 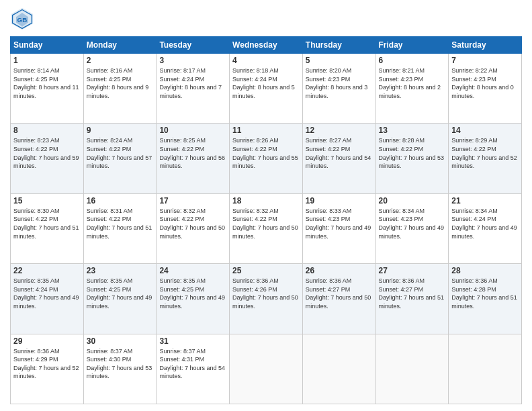 I want to click on calendar-cell: 4Sunrise: 8:18 AMSunset: 4:24 PMDaylight…, so click(x=266, y=89).